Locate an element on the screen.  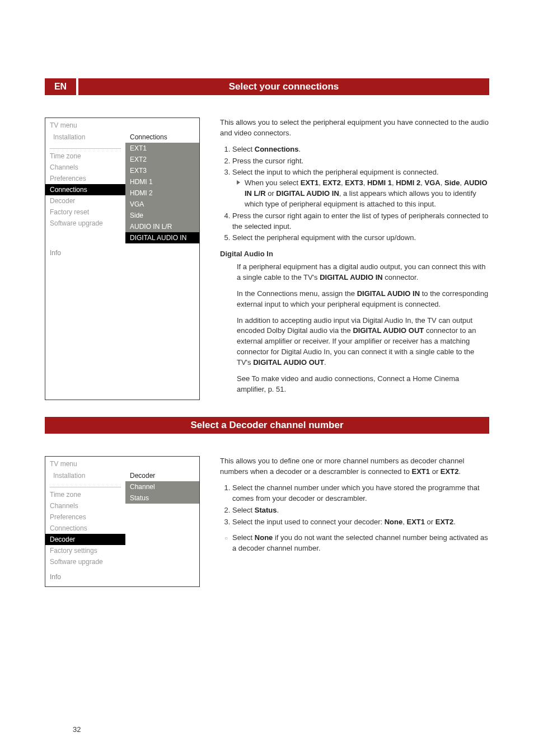
menu-right-item: EXT1 is located at coordinates (162, 148).